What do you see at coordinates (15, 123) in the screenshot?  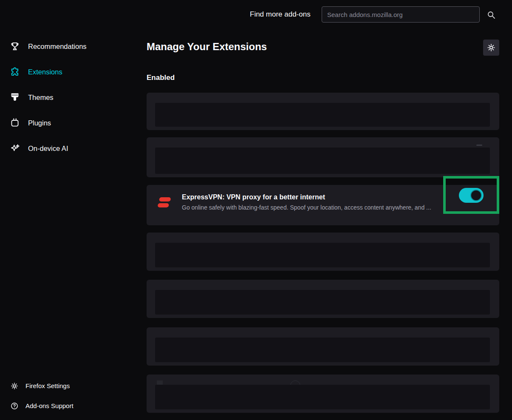 I see `plug-icon` at bounding box center [15, 123].